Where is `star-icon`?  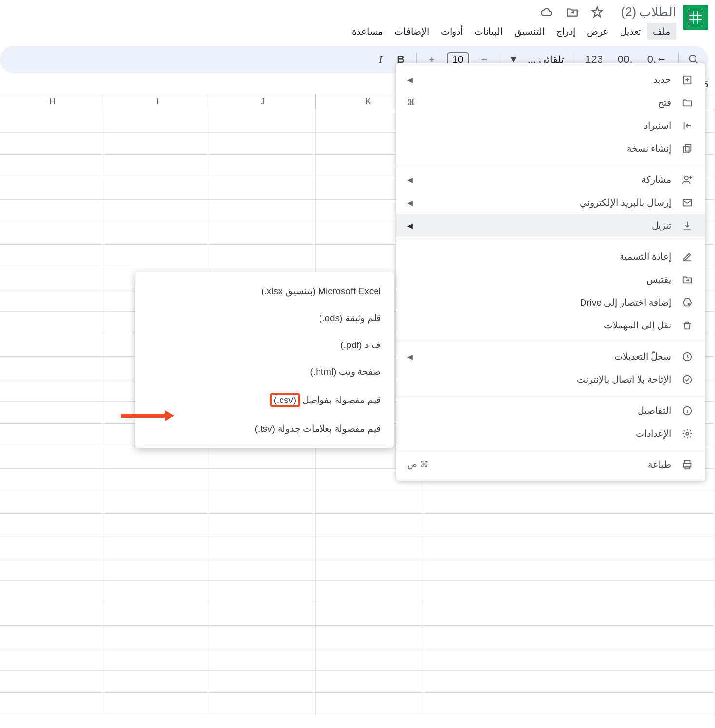
star-icon is located at coordinates (597, 12).